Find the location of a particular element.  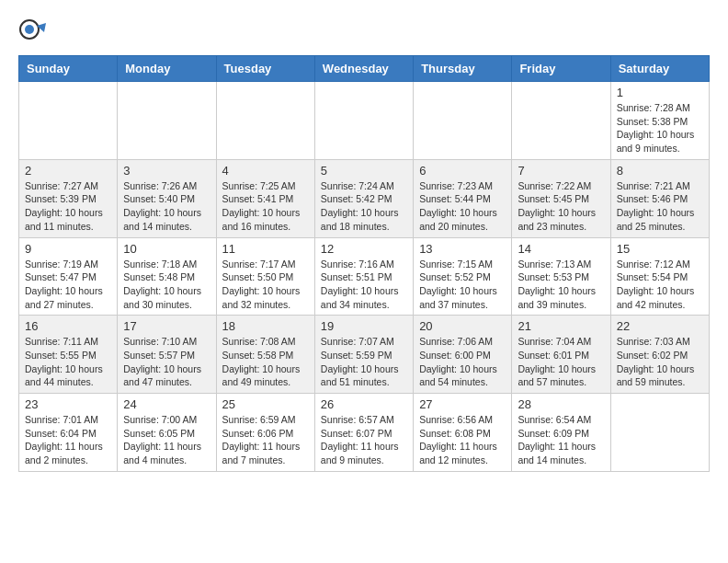

day-number: 26 is located at coordinates (364, 405).